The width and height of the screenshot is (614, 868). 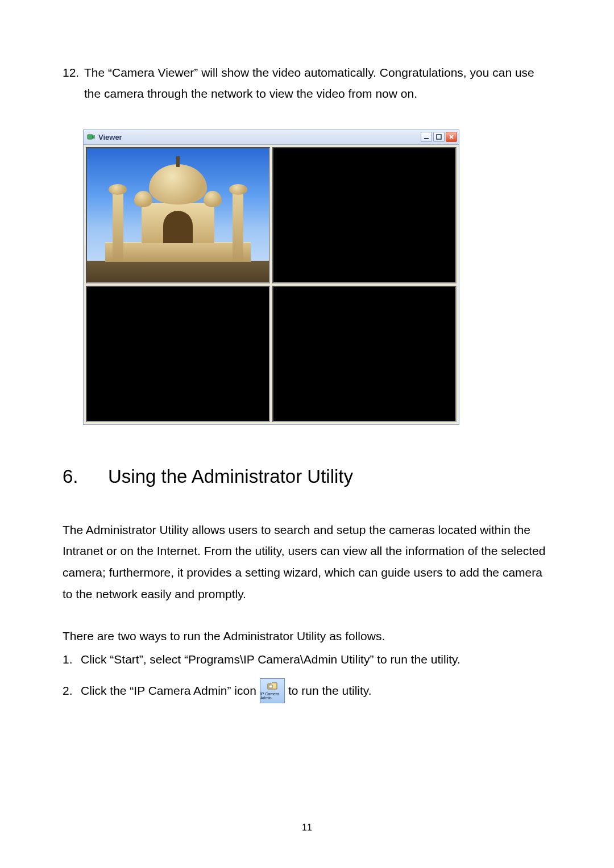 I want to click on list-item-2: 2. Click the “IP Camera Admin” icon IP C…, so click(x=307, y=691).